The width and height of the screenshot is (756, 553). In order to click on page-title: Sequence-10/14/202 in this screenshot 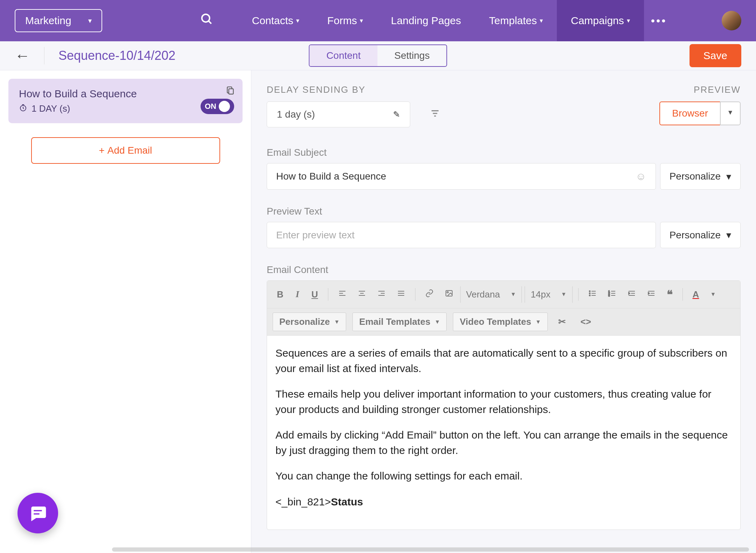, I will do `click(117, 56)`.